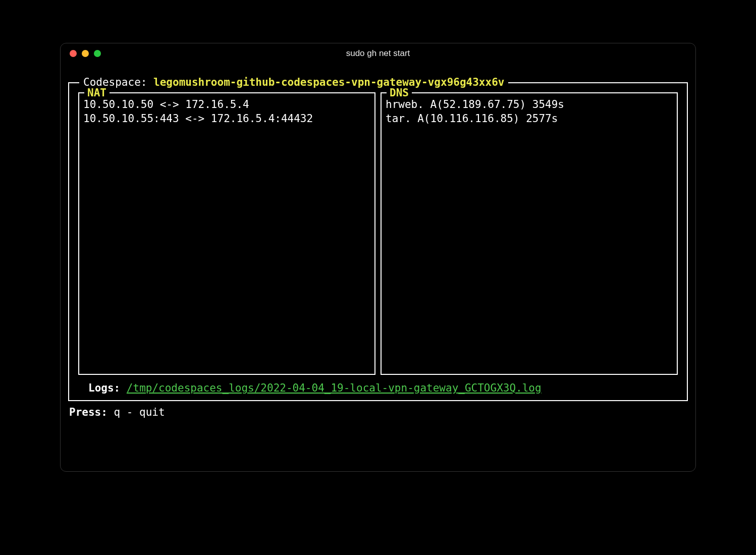 This screenshot has height=555, width=756. What do you see at coordinates (85, 53) in the screenshot?
I see `traffic-lights` at bounding box center [85, 53].